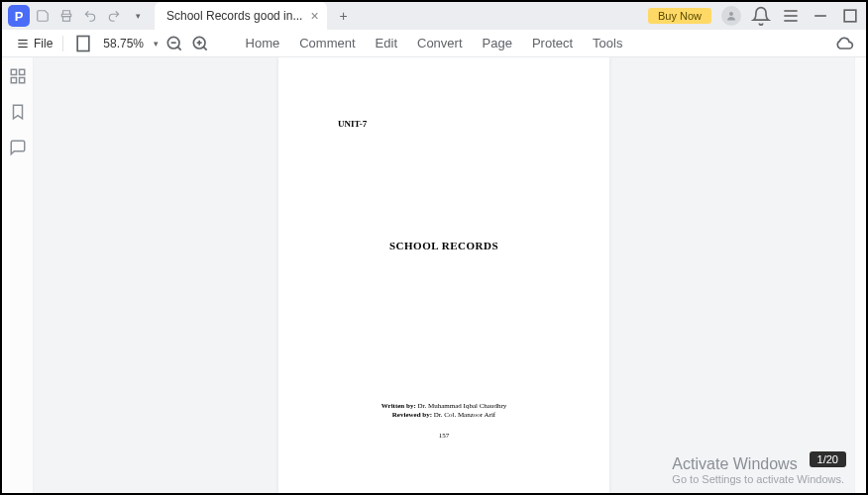 The width and height of the screenshot is (868, 495). What do you see at coordinates (497, 44) in the screenshot?
I see `menu-page: Page` at bounding box center [497, 44].